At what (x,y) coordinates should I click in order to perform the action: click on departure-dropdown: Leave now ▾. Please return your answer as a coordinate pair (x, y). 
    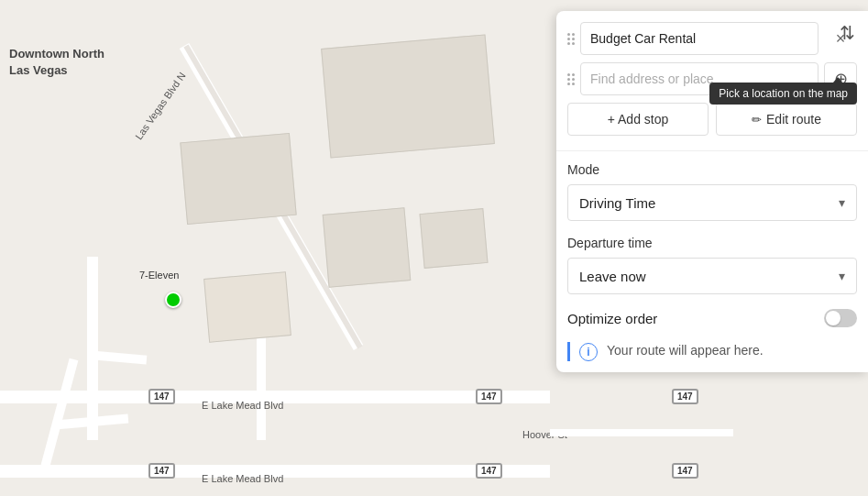
    Looking at the image, I should click on (712, 276).